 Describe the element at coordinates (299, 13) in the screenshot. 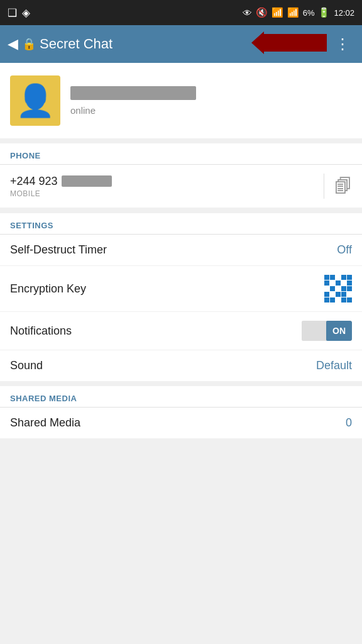

I see `status-bar-right: 👁 🔇 📶 📶 6% 🔋 12:02` at that location.